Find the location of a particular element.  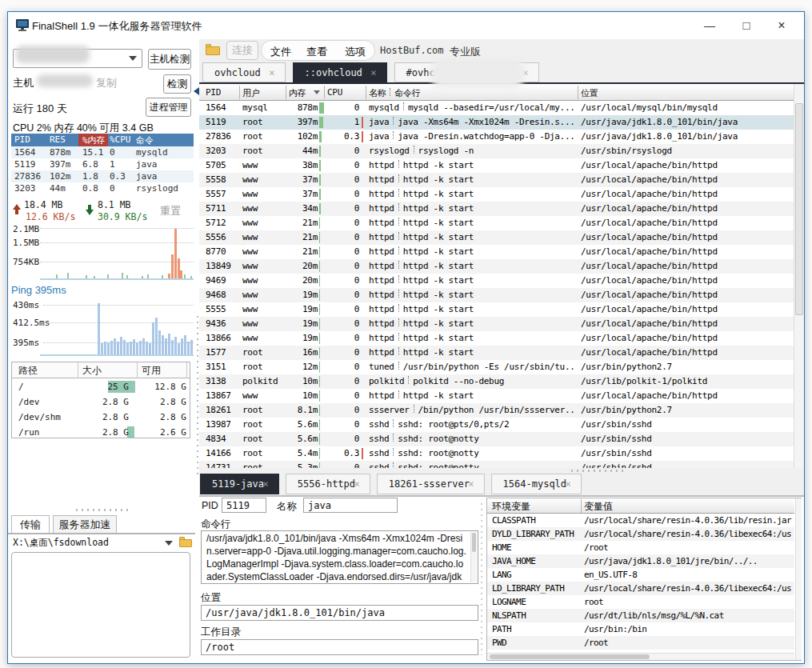

process-row: 13987root5.6m0sshdsshd: root@pts/0,pts/2… is located at coordinates (496, 425).